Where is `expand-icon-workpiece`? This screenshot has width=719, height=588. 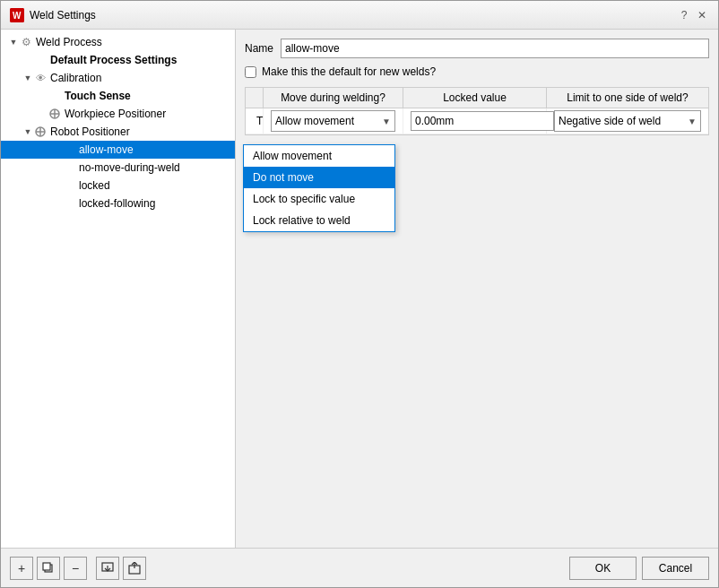
expand-icon-workpiece is located at coordinates (42, 114).